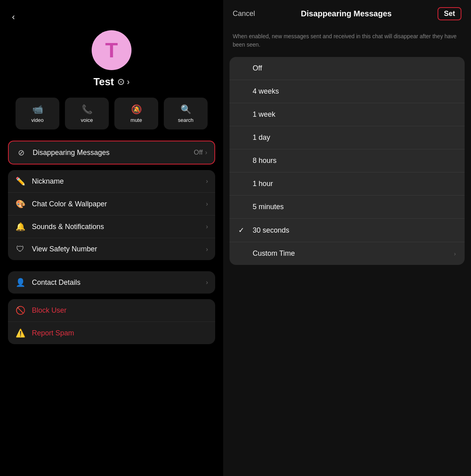  Describe the element at coordinates (113, 153) in the screenshot. I see `disappearing-label: Disappearing Messages` at that location.